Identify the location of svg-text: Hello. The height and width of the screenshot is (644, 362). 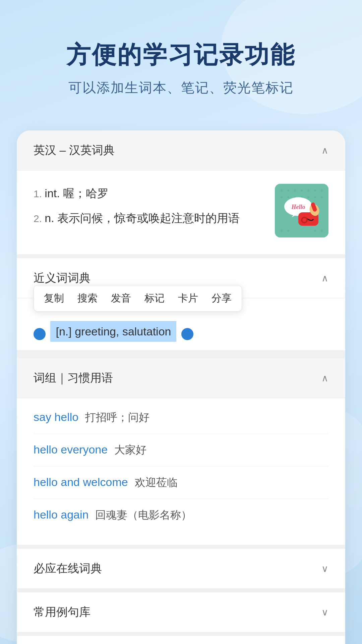
(298, 207).